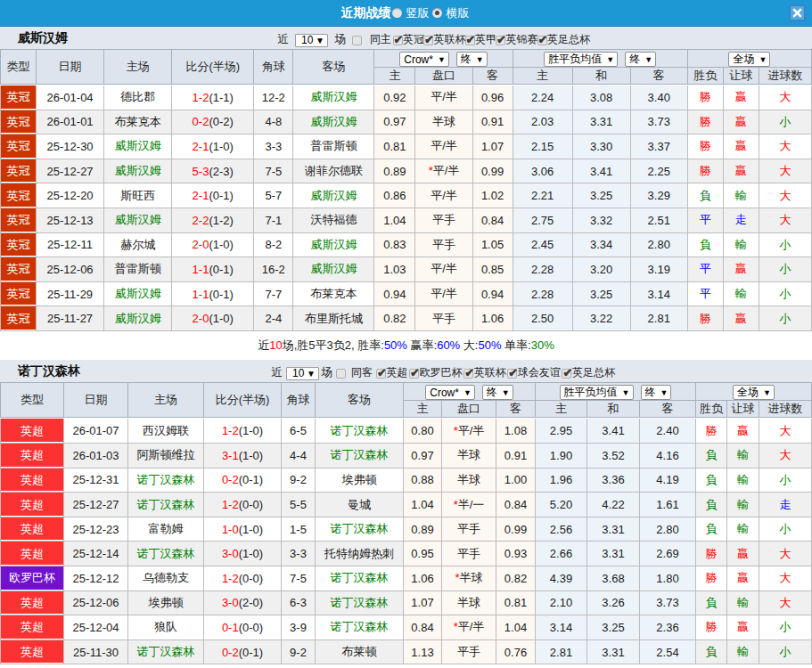  What do you see at coordinates (398, 12) in the screenshot?
I see `vertical-layout-radio` at bounding box center [398, 12].